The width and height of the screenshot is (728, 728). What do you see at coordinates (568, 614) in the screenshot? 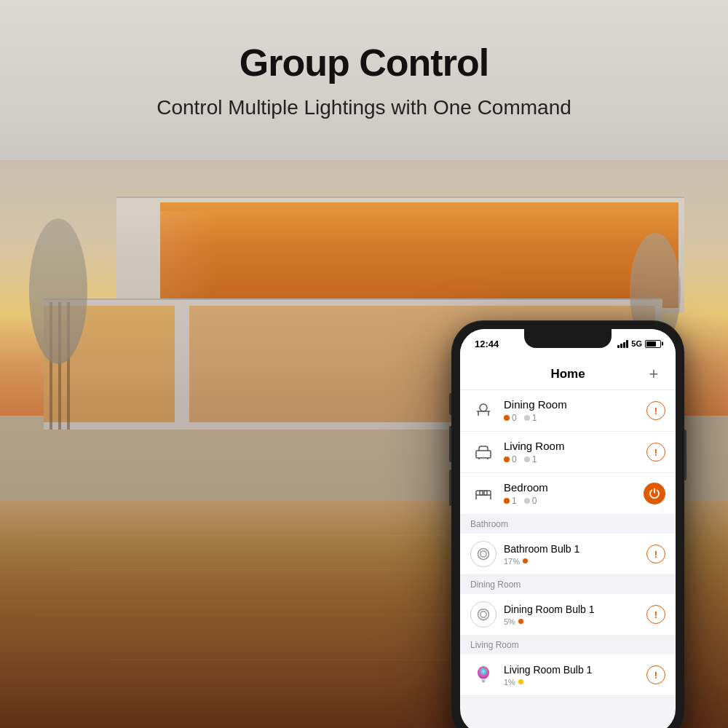
I see `dining-bulb-item: Dining Room Bulb 1 5% !` at bounding box center [568, 614].